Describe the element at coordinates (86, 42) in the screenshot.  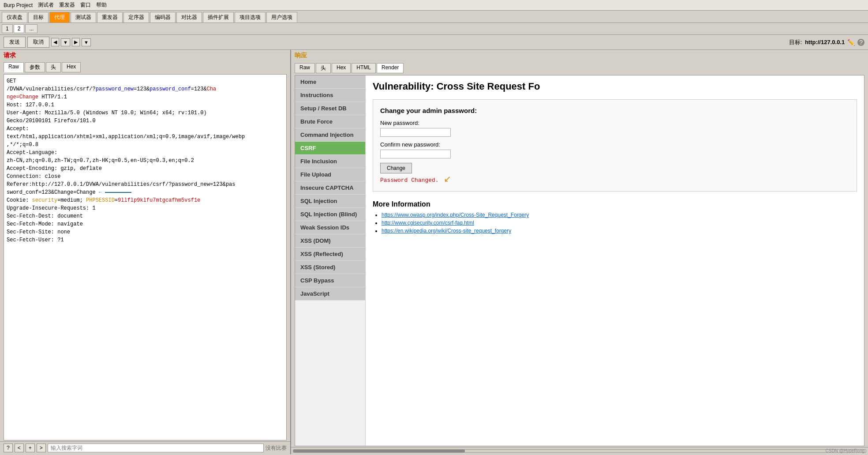
I see `next-dropdown: ▼` at that location.